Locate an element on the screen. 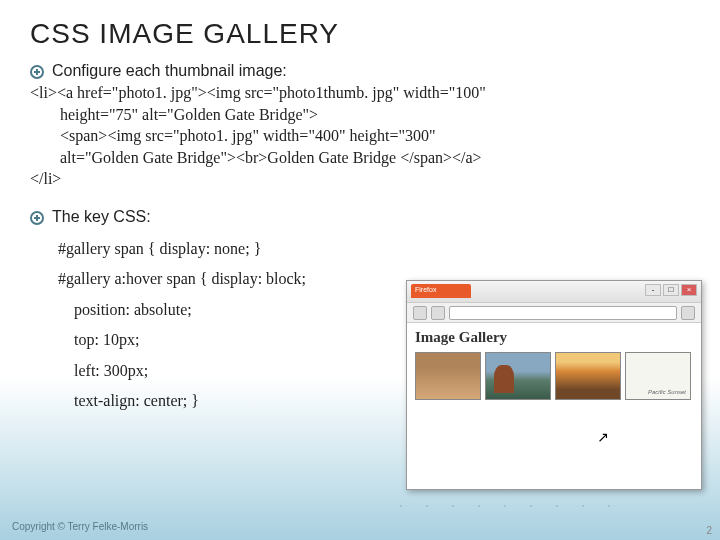 The height and width of the screenshot is (540, 720). thumbnail-grid is located at coordinates (554, 376).